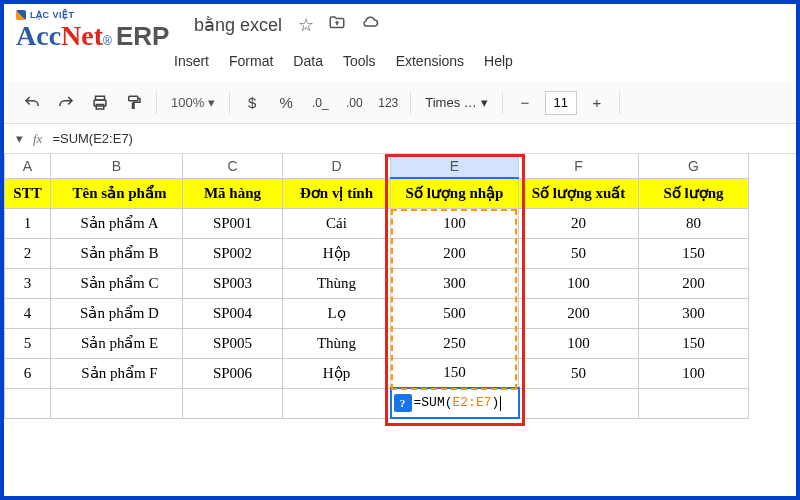 The image size is (800, 500). I want to click on formula-text: =SUM(E2:E7), so click(92, 138).